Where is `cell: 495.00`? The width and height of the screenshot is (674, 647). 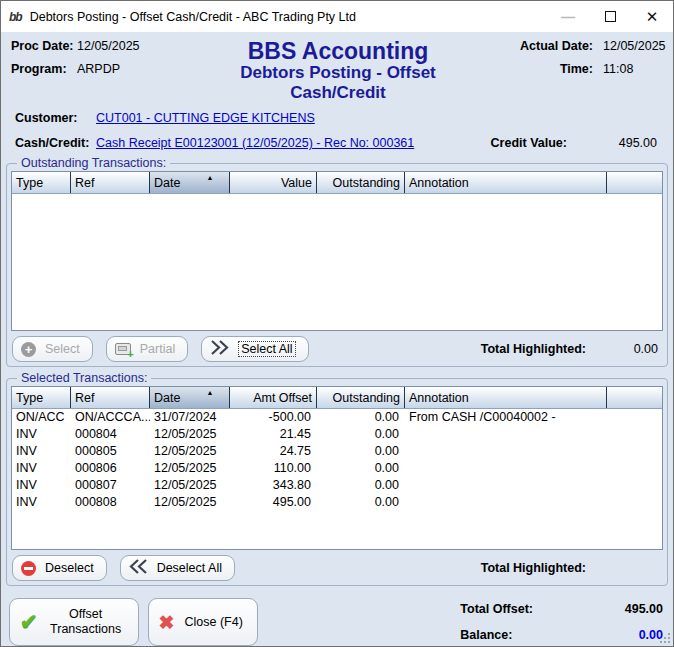
cell: 495.00 is located at coordinates (274, 502).